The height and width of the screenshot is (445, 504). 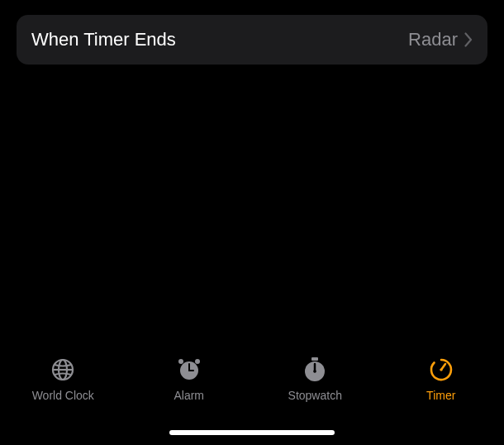 I want to click on when-timer-ends-value-group: Radar, so click(x=440, y=40).